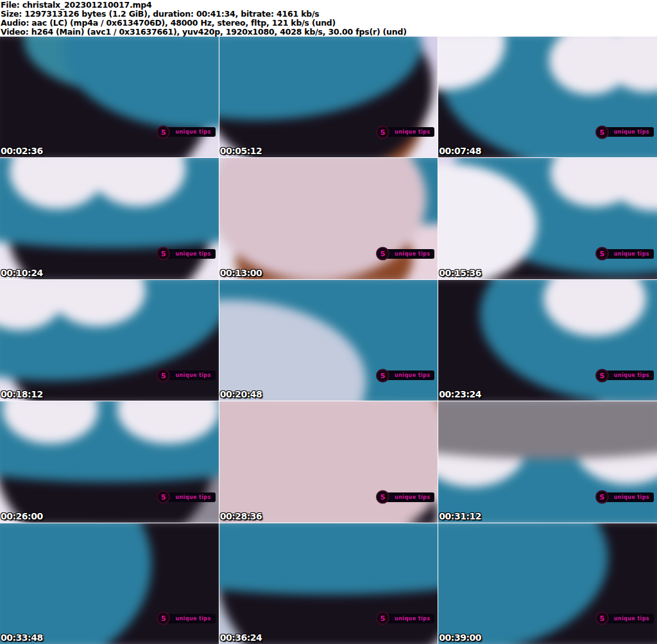 The height and width of the screenshot is (644, 657). I want to click on video-info-line: Video: h264 (Main) (avc1 / 0x31637661), …, so click(328, 32).